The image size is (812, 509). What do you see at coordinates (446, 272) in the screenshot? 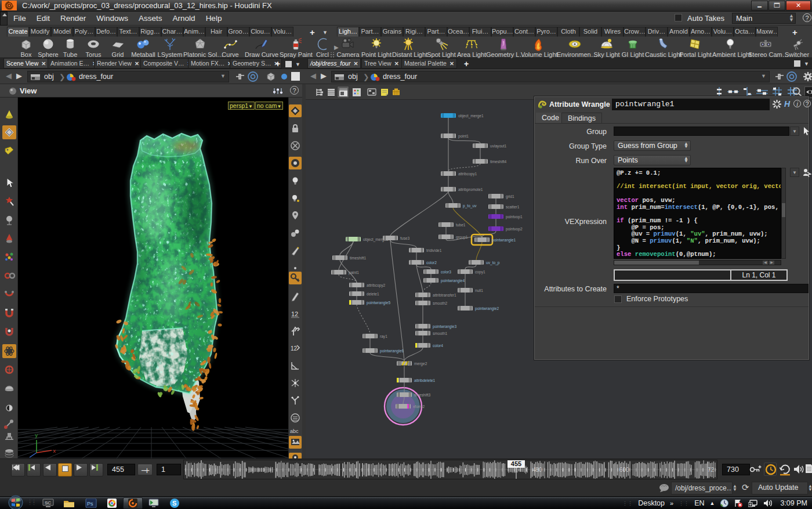
I see `svg-text: color3` at bounding box center [446, 272].